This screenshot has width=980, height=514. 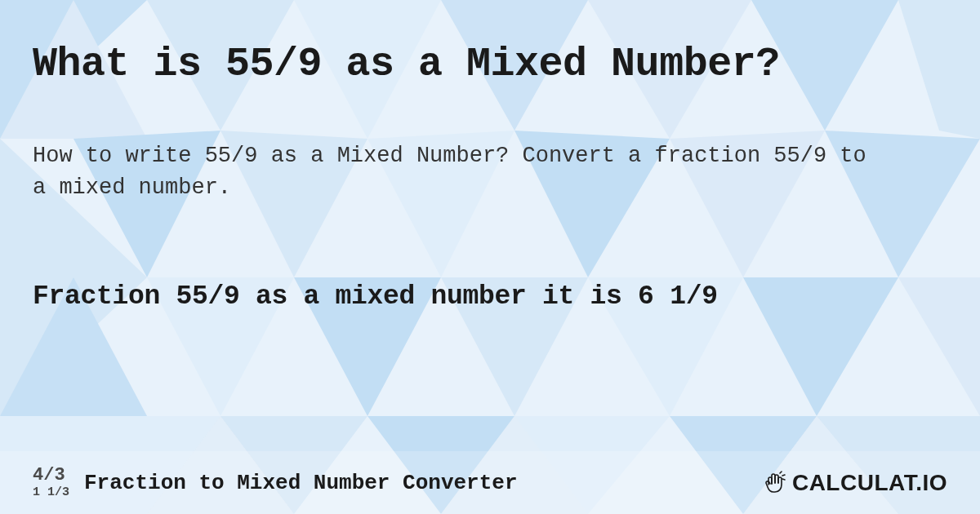 What do you see at coordinates (490, 297) in the screenshot?
I see `answer-text: Fraction 55/9 as a mixed number it is 6 …` at bounding box center [490, 297].